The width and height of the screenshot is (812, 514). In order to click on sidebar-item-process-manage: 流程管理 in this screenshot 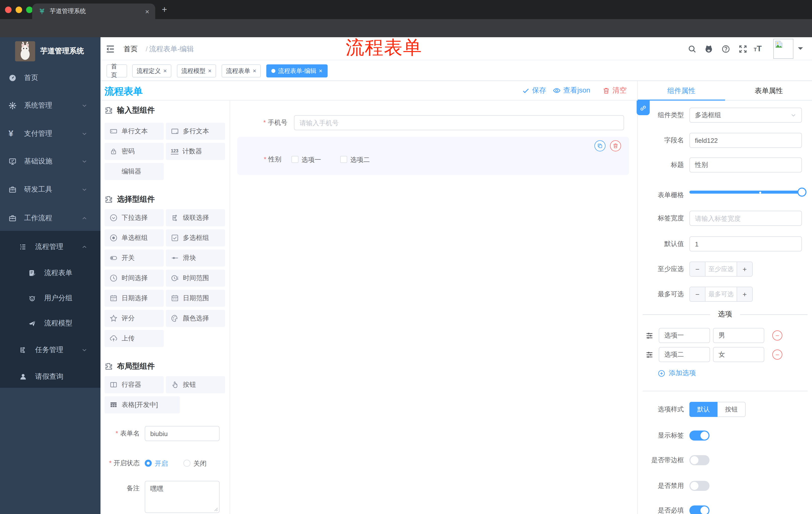, I will do `click(50, 247)`.